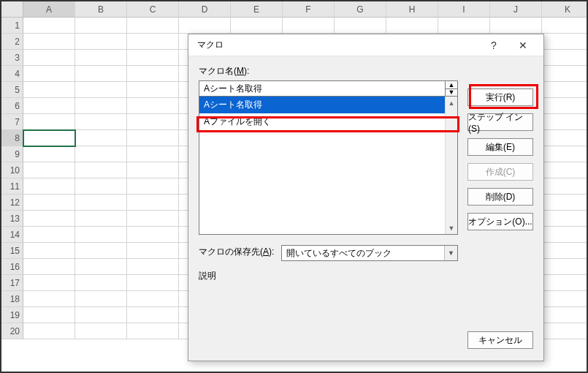 The height and width of the screenshot is (373, 588). I want to click on run-button: 実行(R), so click(500, 97).